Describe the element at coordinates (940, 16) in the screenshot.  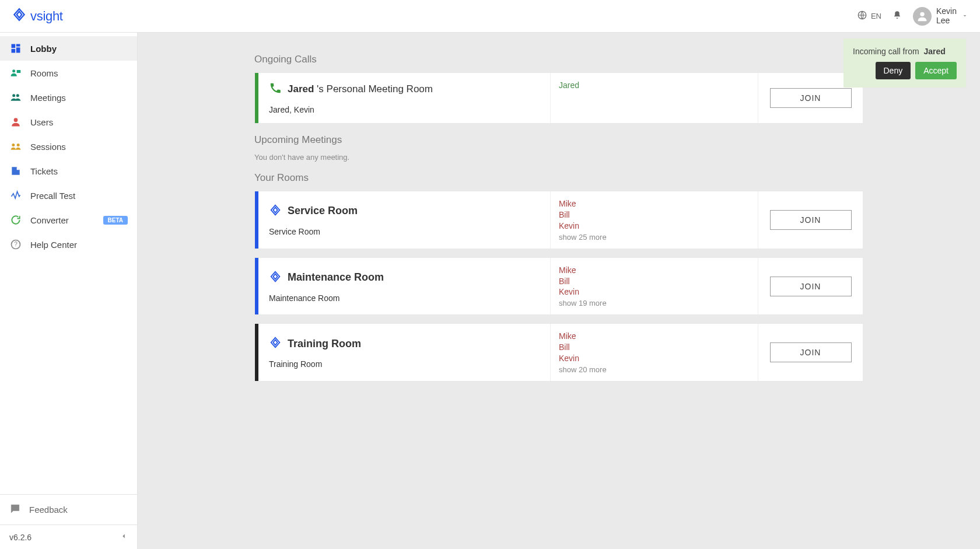
I see `user-menu: Kevin Lee` at that location.